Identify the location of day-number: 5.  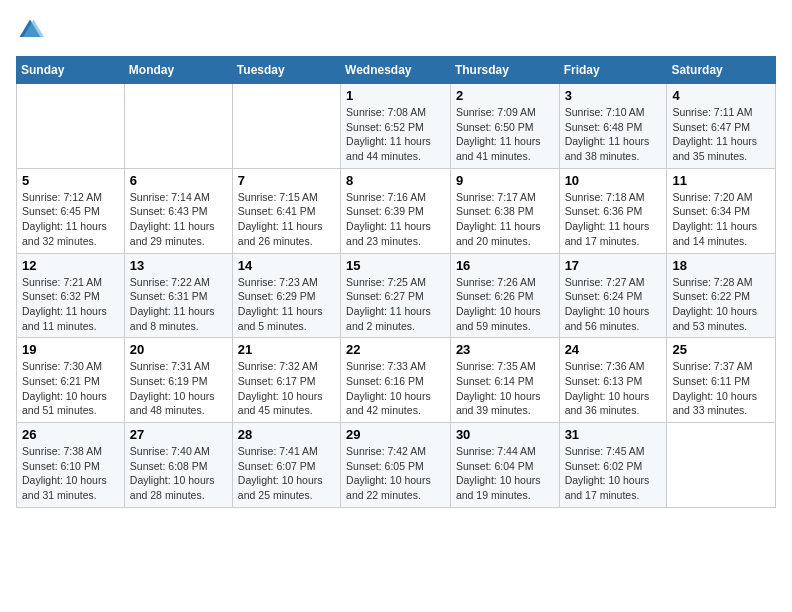
(70, 180).